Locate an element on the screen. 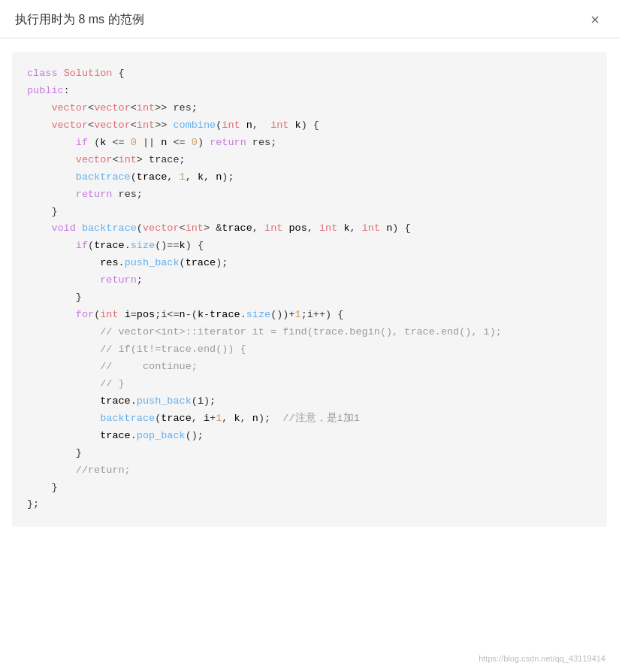 Image resolution: width=619 pixels, height=672 pixels. close-button: × is located at coordinates (595, 20).